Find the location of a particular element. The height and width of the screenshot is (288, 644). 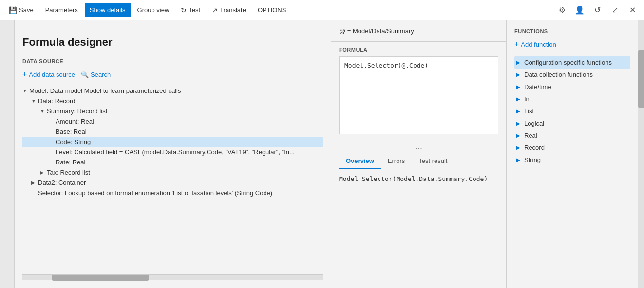

title-bar: 💾 Save Parameters Show details Group vie… is located at coordinates (322, 10).